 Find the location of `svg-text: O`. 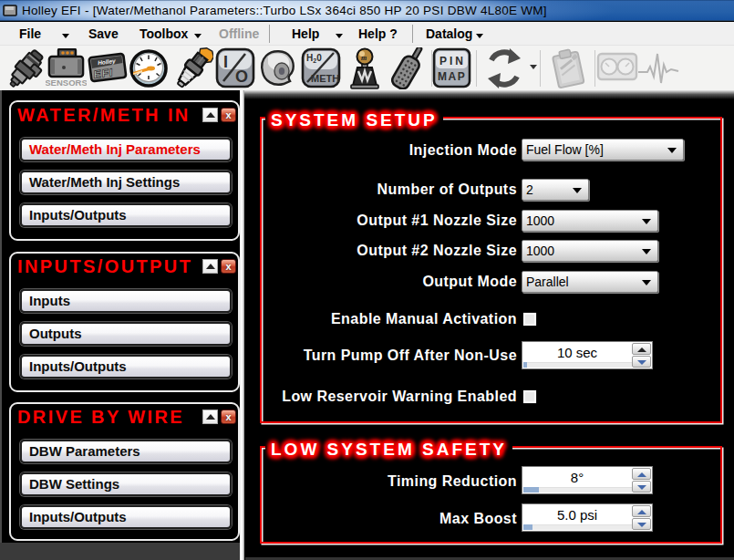

svg-text: O is located at coordinates (242, 77).